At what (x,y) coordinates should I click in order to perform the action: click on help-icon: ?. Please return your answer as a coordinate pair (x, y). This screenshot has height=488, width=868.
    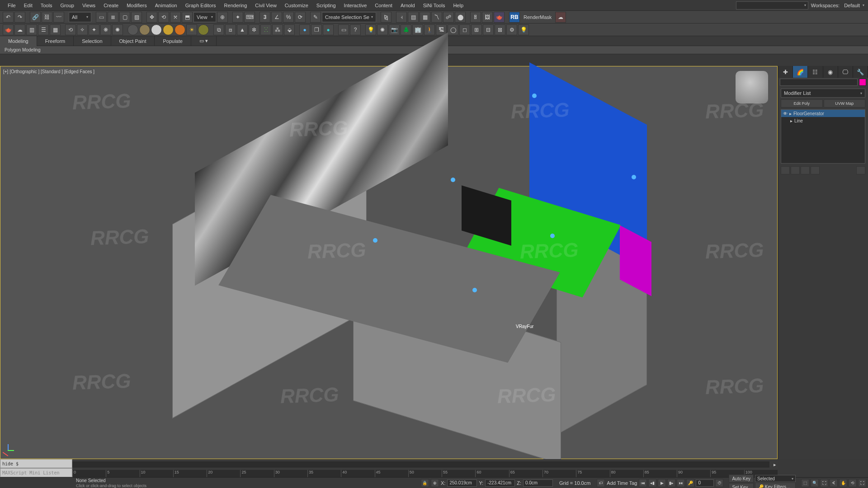
    Looking at the image, I should click on (355, 30).